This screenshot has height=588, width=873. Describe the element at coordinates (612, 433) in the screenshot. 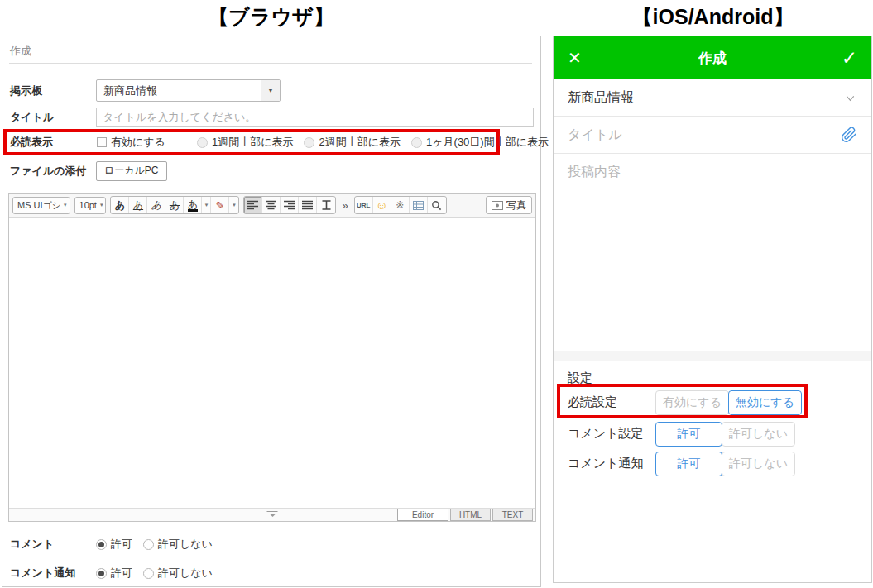

I see `comment-setting-label: コメント設定` at that location.